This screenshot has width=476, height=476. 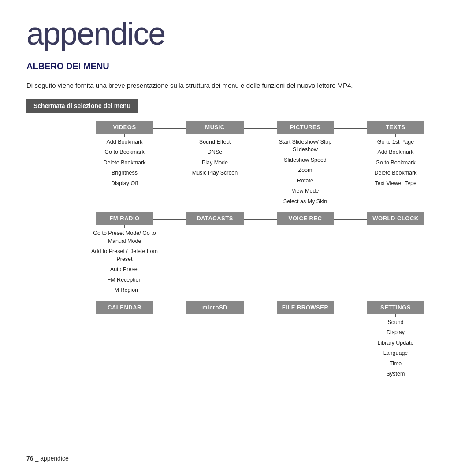 I want to click on cat-box-microsd: microSD, so click(x=215, y=308).